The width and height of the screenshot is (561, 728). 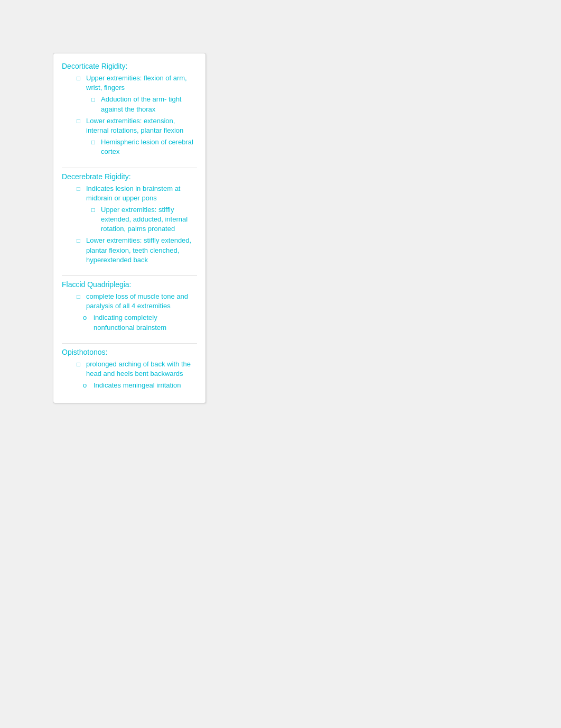 What do you see at coordinates (129, 66) in the screenshot?
I see `section-title-decorticate: Decorticate Rigidity:` at bounding box center [129, 66].